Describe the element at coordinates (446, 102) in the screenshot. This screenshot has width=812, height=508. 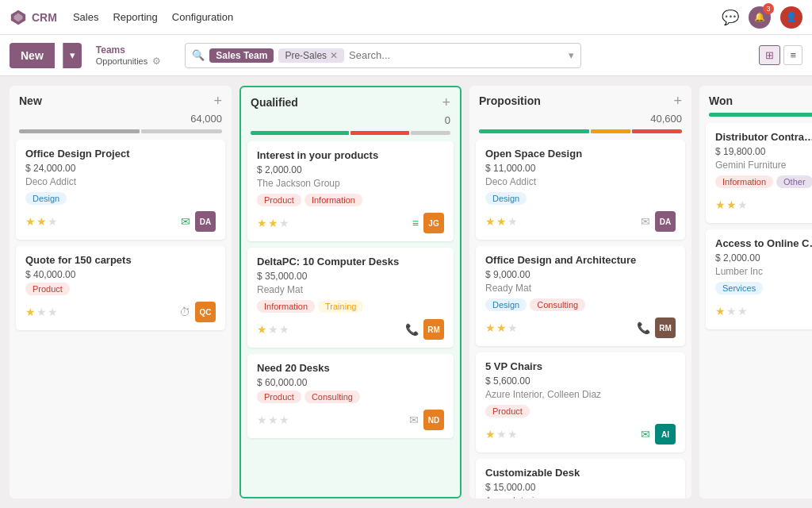
I see `column-add-qualified: +` at that location.